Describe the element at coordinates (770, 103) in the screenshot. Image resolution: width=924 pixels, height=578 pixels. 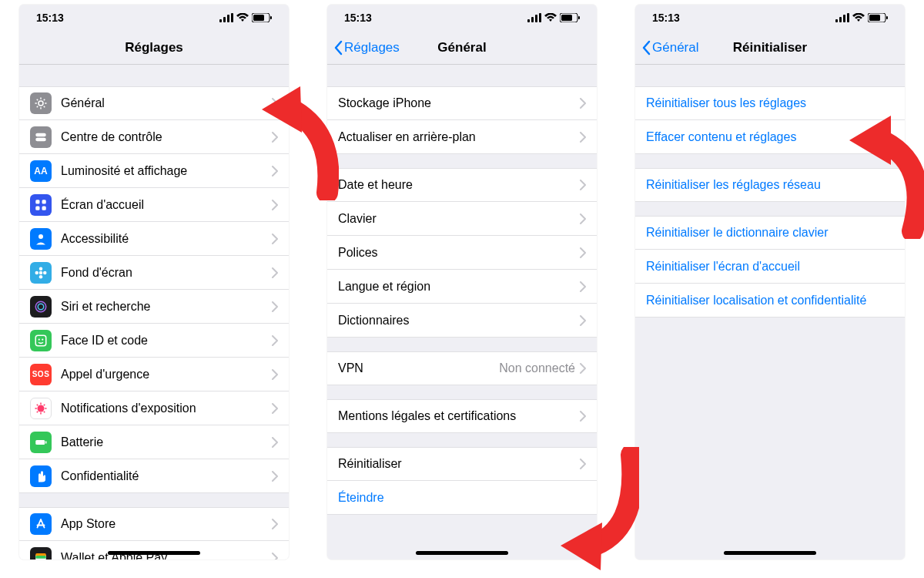
I see `list-item-label: Réinitialiser tous les réglages` at that location.